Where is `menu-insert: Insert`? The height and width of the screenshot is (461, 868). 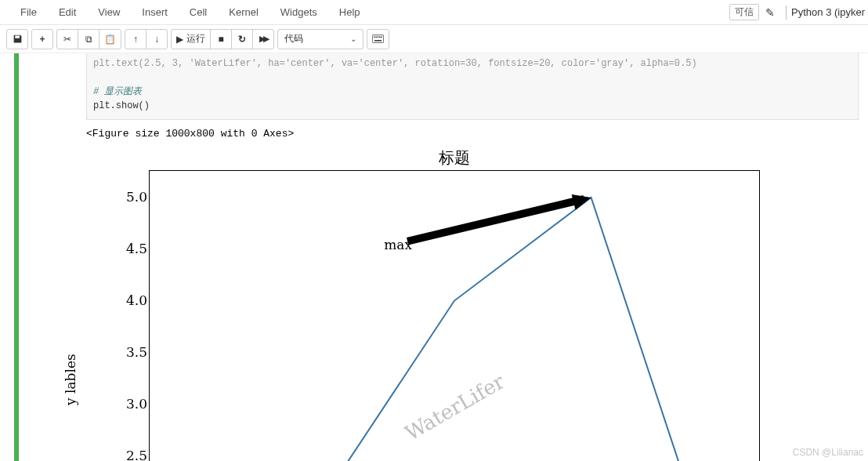
menu-insert: Insert is located at coordinates (155, 13).